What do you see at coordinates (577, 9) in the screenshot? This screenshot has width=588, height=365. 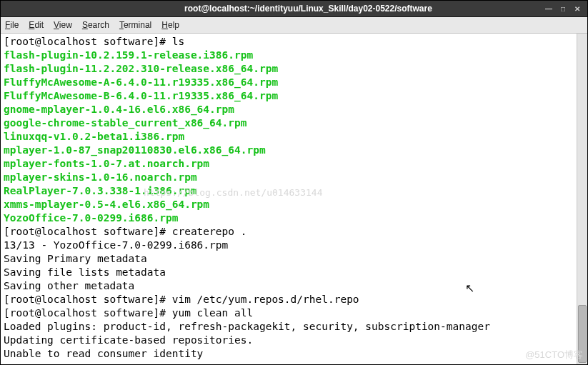 I see `close-button: ✕` at bounding box center [577, 9].